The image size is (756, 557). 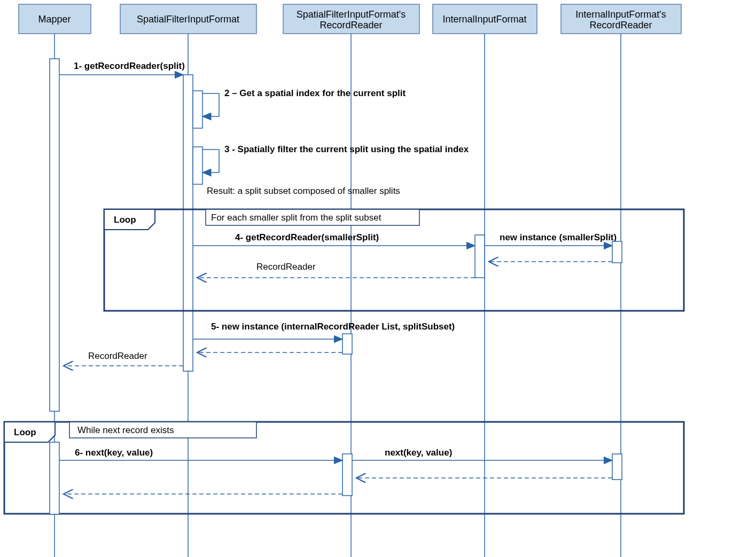 What do you see at coordinates (617, 467) in the screenshot?
I see `activation-iif-rr2` at bounding box center [617, 467].